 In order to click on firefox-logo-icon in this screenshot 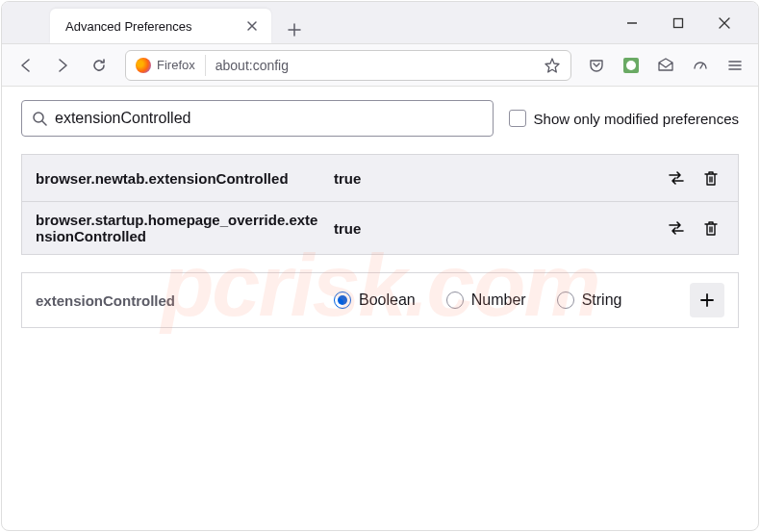, I will do `click(143, 65)`.